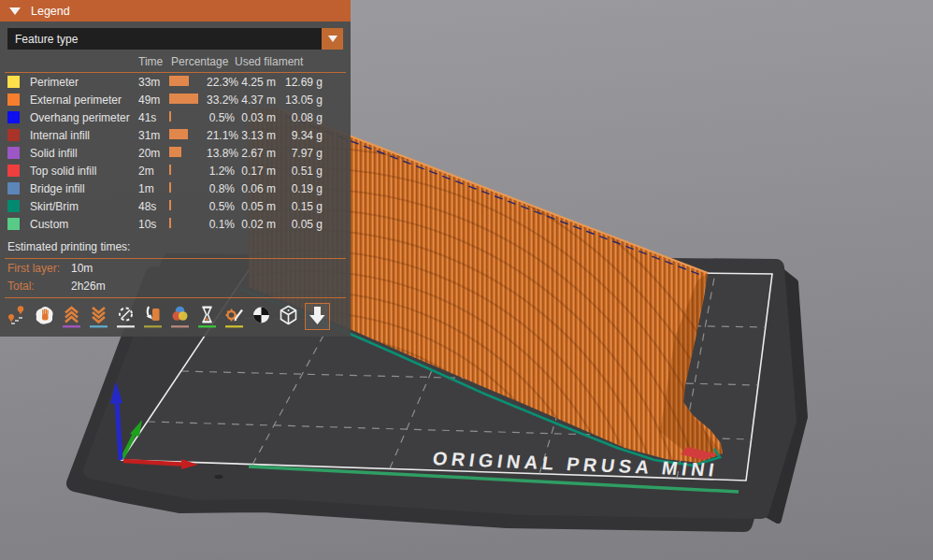 The width and height of the screenshot is (933, 560). Describe the element at coordinates (299, 118) in the screenshot. I see `feature-weight: 0.08 g` at that location.